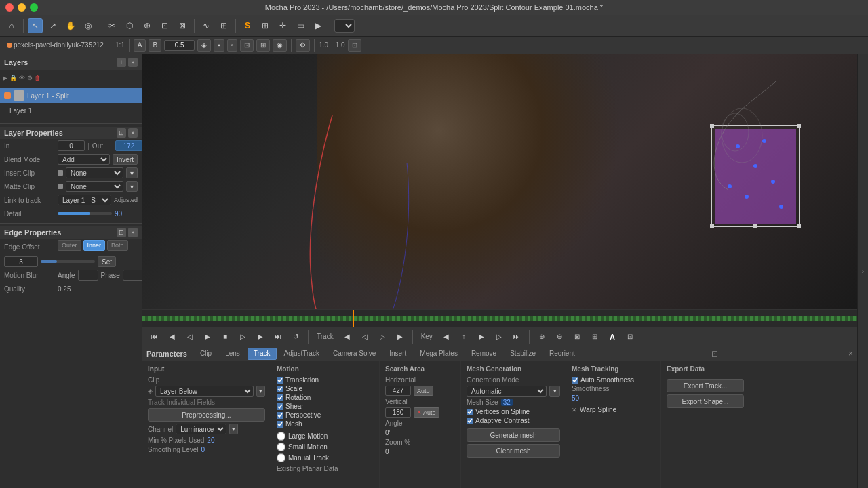  I want to click on clip-expand-btn: ▾, so click(260, 391).